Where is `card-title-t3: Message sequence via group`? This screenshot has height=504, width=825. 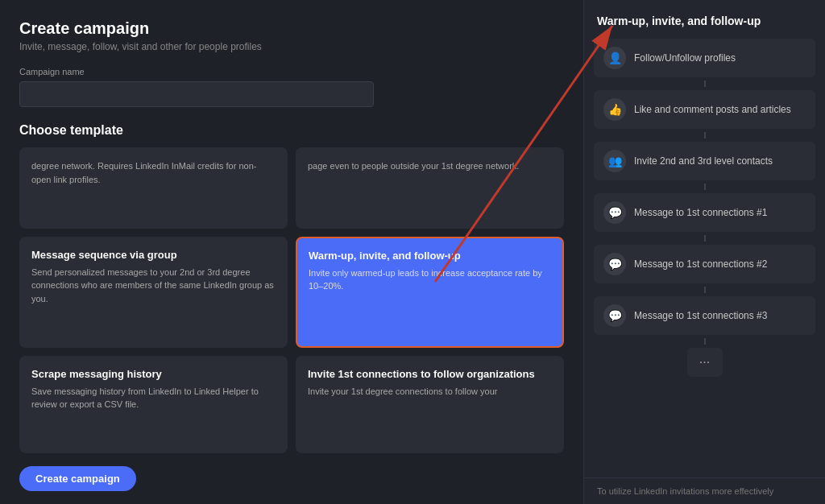 card-title-t3: Message sequence via group is located at coordinates (153, 254).